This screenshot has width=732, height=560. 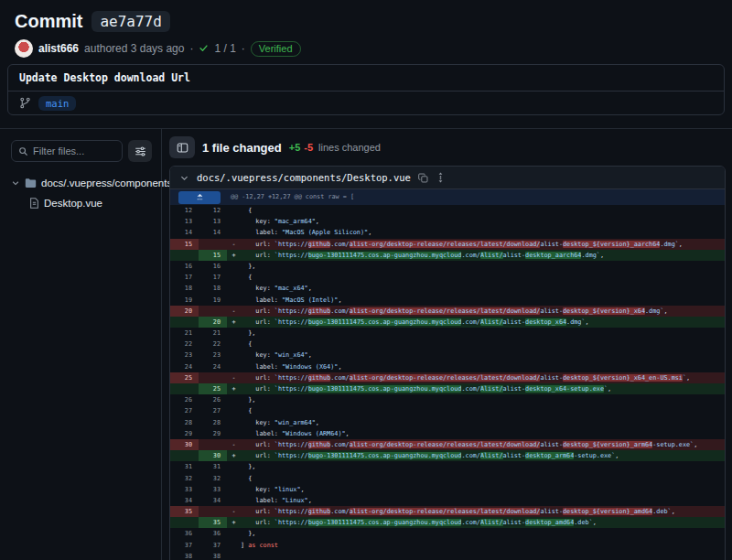 I want to click on old-line-number: 35, so click(x=185, y=512).